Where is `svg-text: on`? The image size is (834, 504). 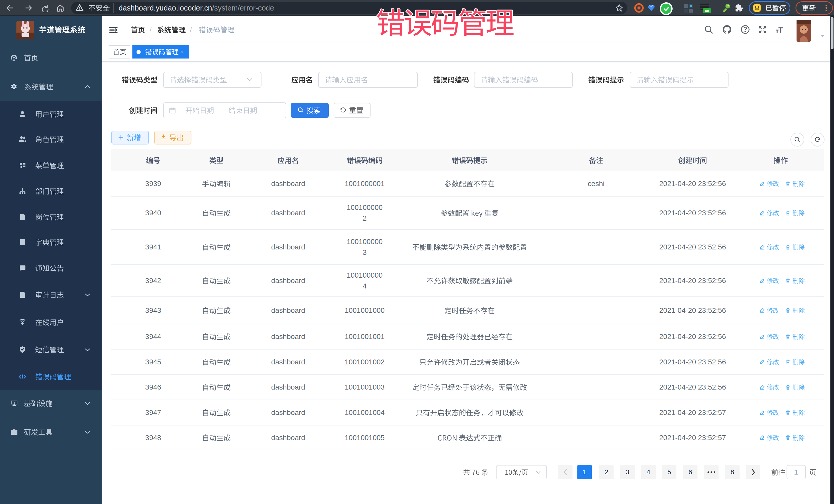
svg-text: on is located at coordinates (707, 11).